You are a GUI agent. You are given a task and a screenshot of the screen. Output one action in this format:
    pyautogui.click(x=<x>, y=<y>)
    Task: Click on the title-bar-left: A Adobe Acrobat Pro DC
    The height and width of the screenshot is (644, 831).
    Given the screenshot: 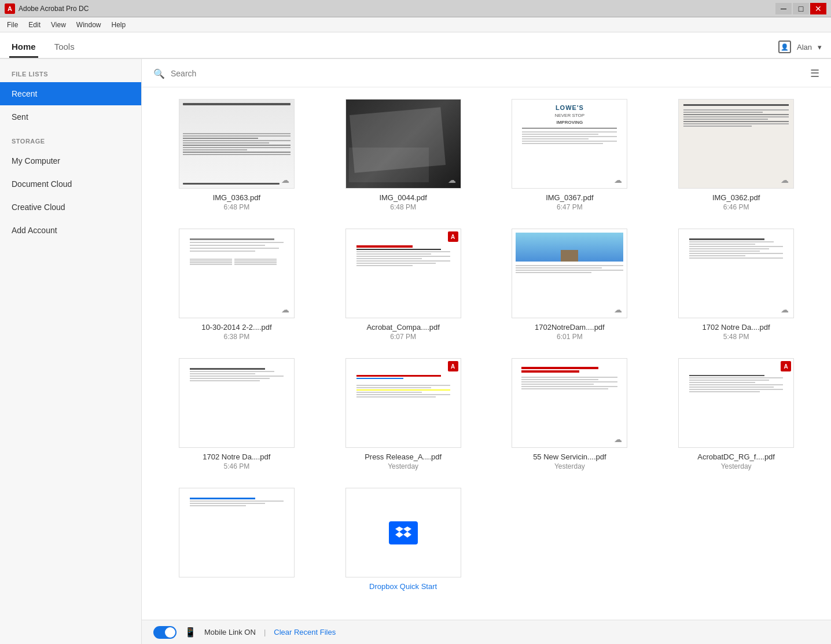 What is the action you would take?
    pyautogui.click(x=46, y=9)
    